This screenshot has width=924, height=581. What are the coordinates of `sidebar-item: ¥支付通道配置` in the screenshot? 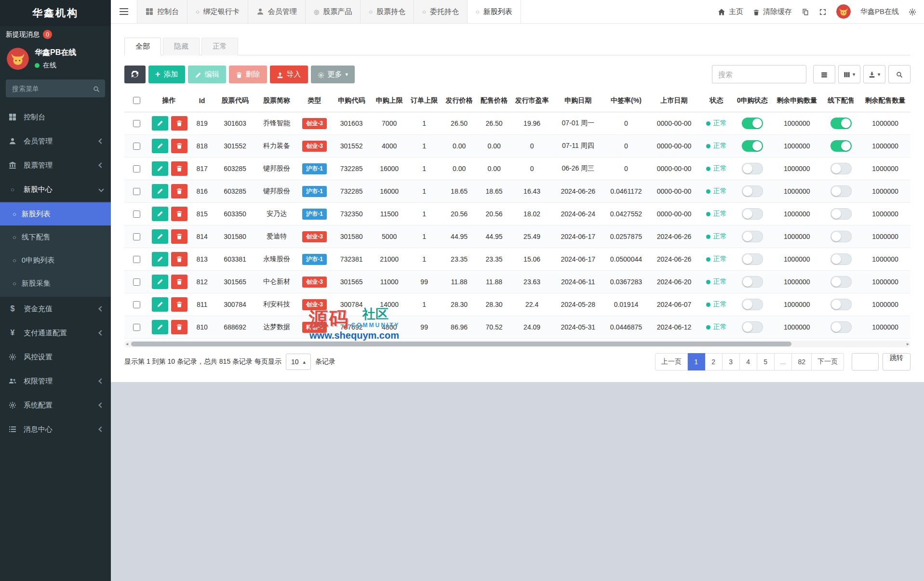 It's located at (55, 333).